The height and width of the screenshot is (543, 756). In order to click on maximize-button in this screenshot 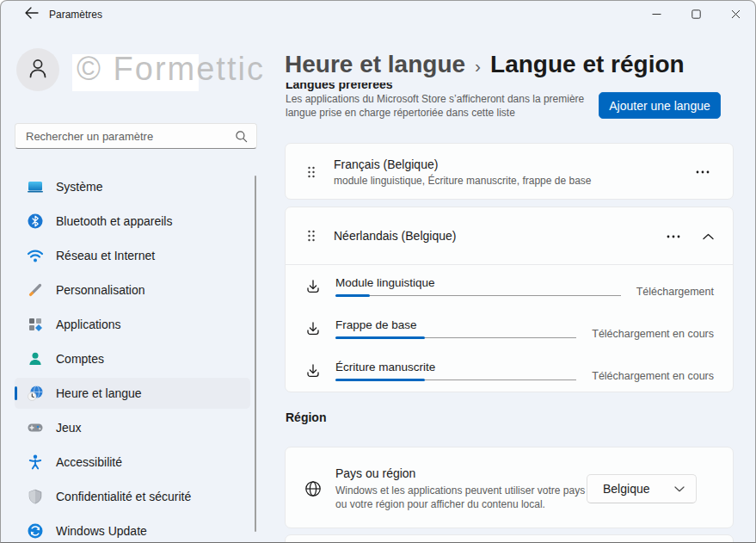, I will do `click(696, 14)`.